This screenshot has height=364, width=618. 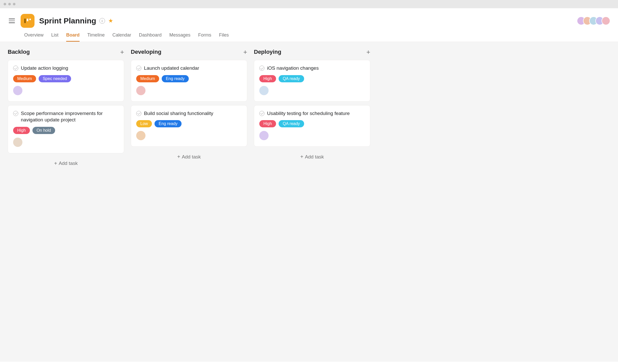 What do you see at coordinates (28, 21) in the screenshot?
I see `project-icon` at bounding box center [28, 21].